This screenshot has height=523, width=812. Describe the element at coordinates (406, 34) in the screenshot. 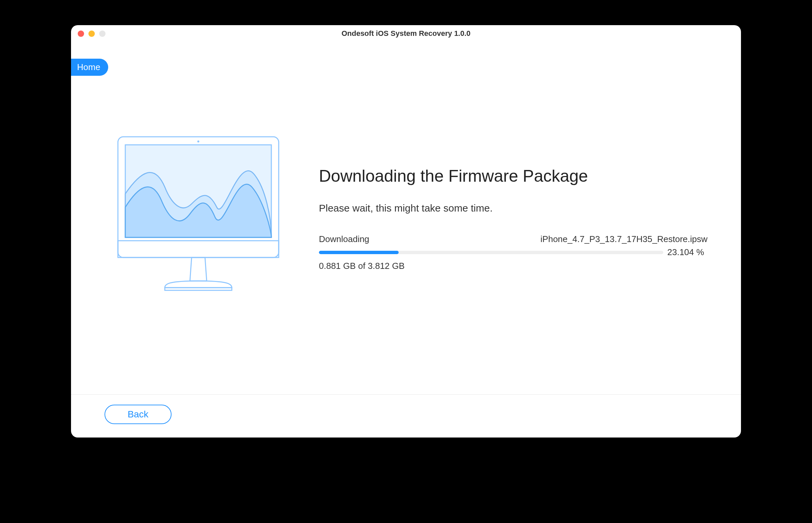

I see `window-title: Ondesoft iOS System Recovery 1.0.0` at that location.